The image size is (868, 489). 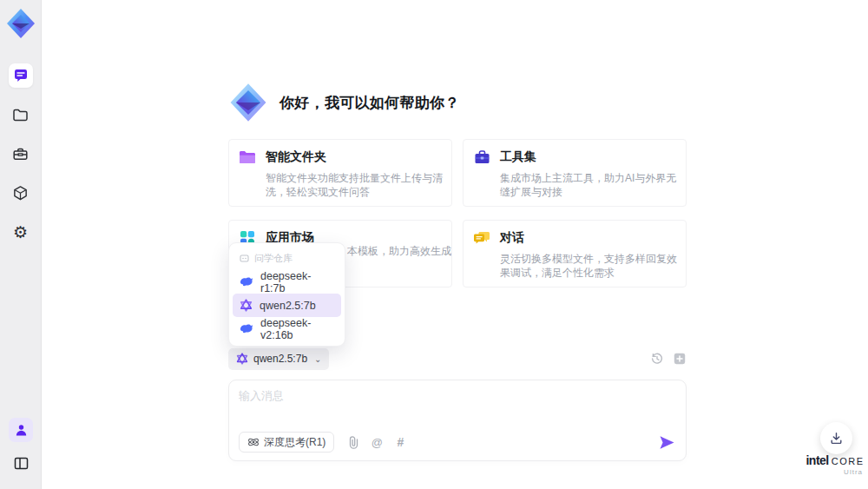 What do you see at coordinates (286, 328) in the screenshot?
I see `model-option-deepseek-v2: deepseek-v2:16b` at bounding box center [286, 328].